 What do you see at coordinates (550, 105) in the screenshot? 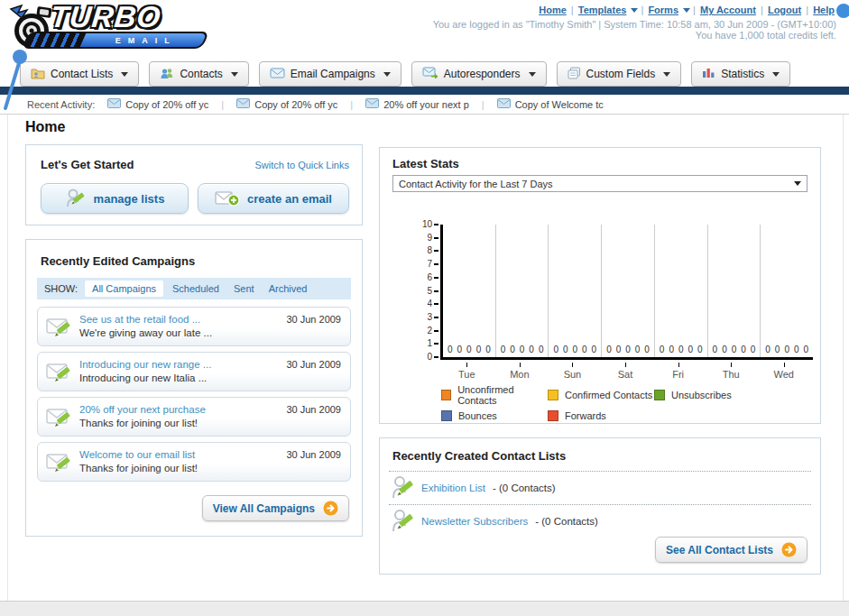
I see `recent-activity-item: Copy of Welcome tc` at bounding box center [550, 105].